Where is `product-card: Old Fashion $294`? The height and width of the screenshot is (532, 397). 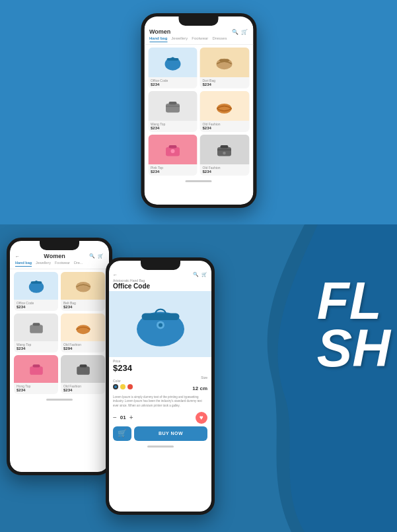
product-card: Old Fashion $294 is located at coordinates (83, 333).